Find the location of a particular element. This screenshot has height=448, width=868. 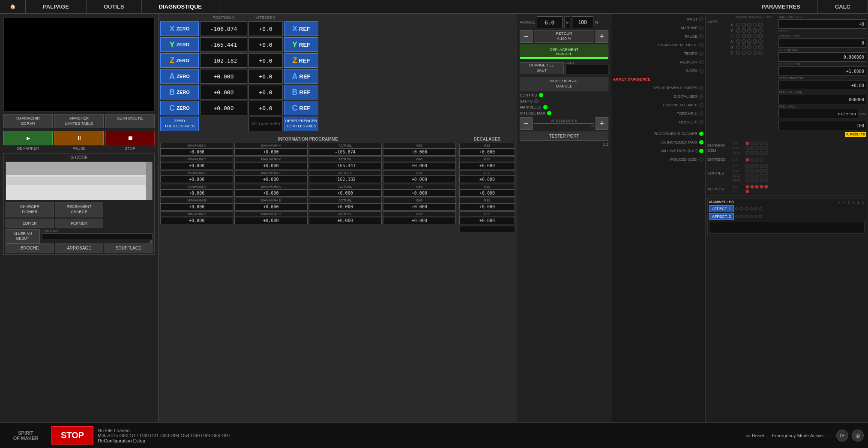

vitesse-minus-button: − is located at coordinates (526, 123).